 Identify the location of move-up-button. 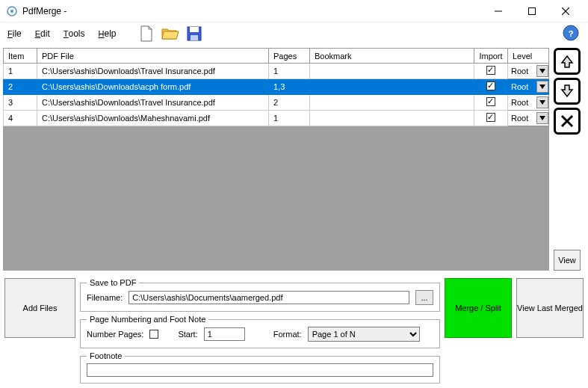
(567, 61).